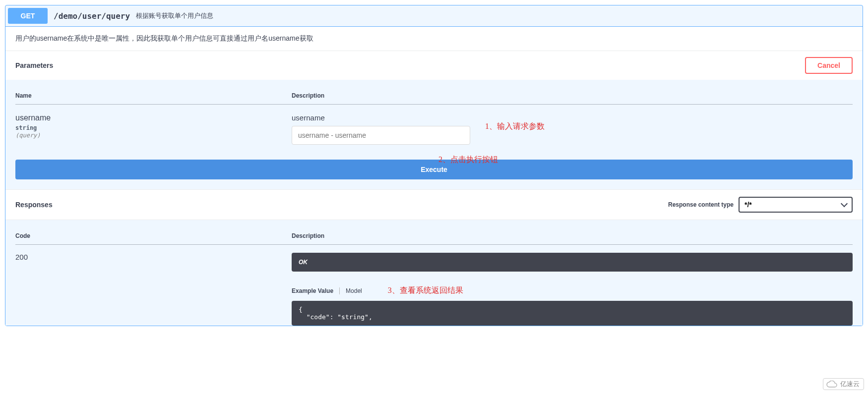 This screenshot has height=393, width=868. What do you see at coordinates (468, 160) in the screenshot?
I see `annotation-2: 2、点击执行按钮` at bounding box center [468, 160].